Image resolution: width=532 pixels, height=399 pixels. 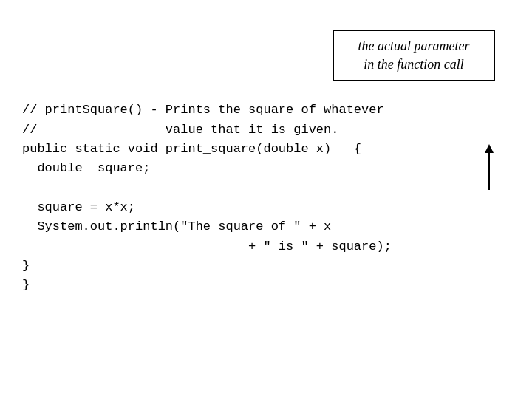 What do you see at coordinates (489, 167) in the screenshot?
I see `arrow-up` at bounding box center [489, 167].